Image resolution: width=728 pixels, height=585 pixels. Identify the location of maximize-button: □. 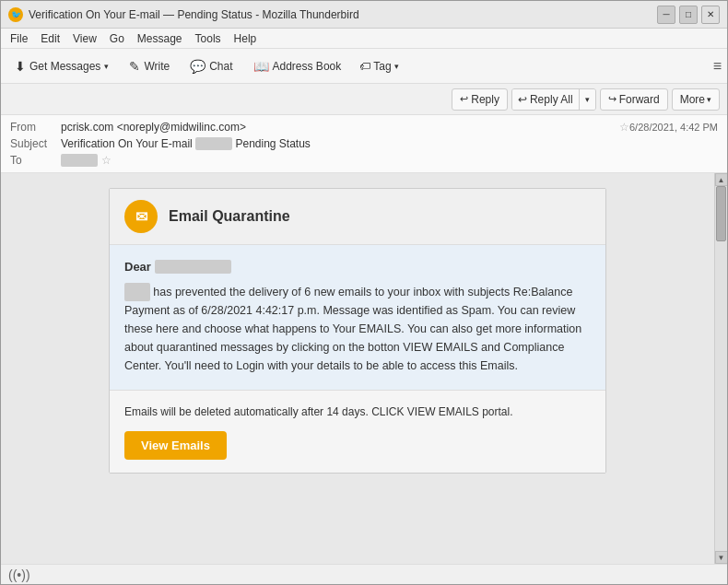
(688, 15).